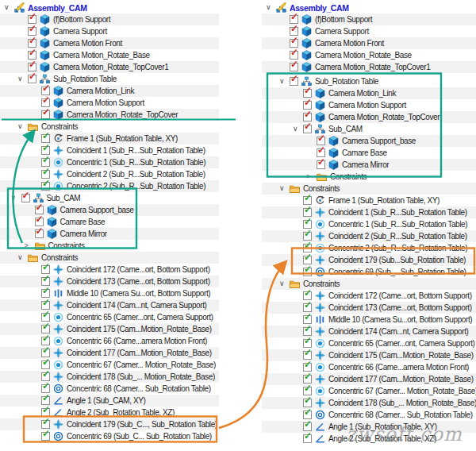 Image resolution: width=476 pixels, height=451 pixels. What do you see at coordinates (109, 437) in the screenshot?
I see `tree-row: ✓Concentric 69 (Sub_C... Sub_Rotation Ta…` at bounding box center [109, 437].